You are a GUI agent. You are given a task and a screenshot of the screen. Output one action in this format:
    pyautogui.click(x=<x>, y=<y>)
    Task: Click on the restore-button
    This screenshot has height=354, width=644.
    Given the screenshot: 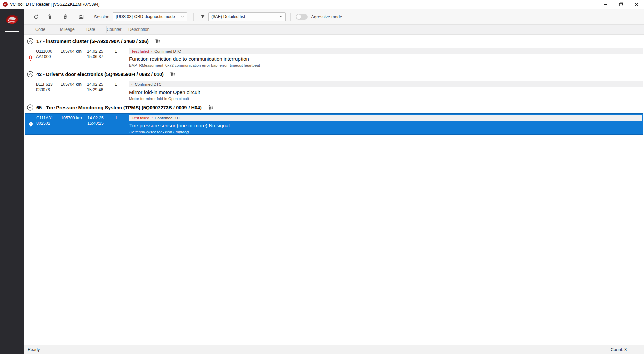 What is the action you would take?
    pyautogui.click(x=621, y=4)
    